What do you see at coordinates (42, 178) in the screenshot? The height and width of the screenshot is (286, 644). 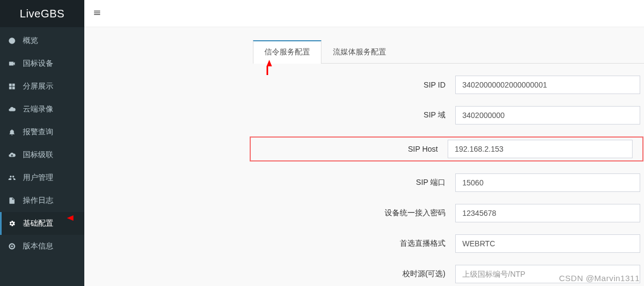 I see `sidebar-item-users: 用户管理` at bounding box center [42, 178].